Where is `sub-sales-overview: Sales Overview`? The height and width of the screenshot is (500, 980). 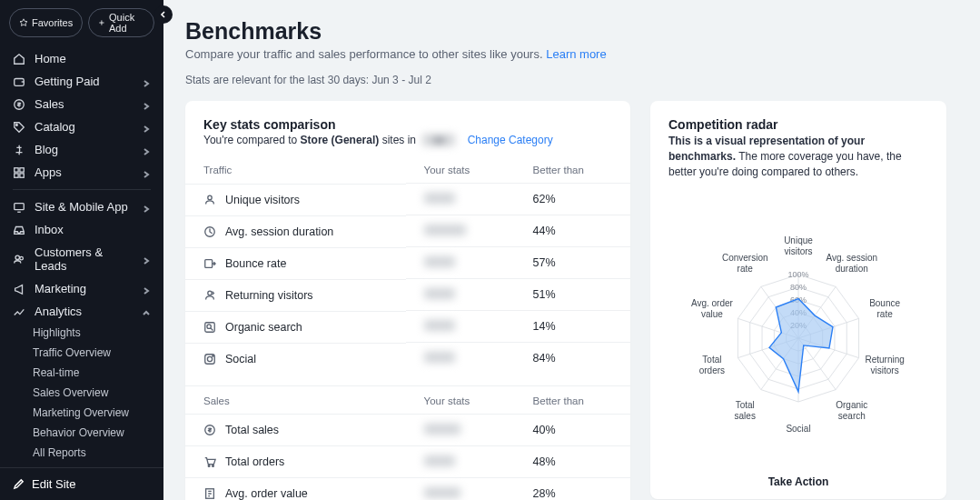 sub-sales-overview: Sales Overview is located at coordinates (82, 393).